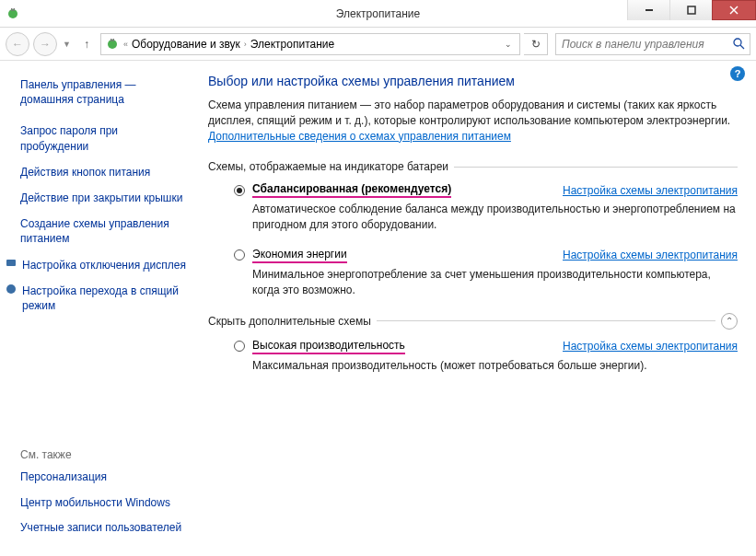 The height and width of the screenshot is (556, 756). What do you see at coordinates (536, 44) in the screenshot?
I see `refresh-button: ↻` at bounding box center [536, 44].